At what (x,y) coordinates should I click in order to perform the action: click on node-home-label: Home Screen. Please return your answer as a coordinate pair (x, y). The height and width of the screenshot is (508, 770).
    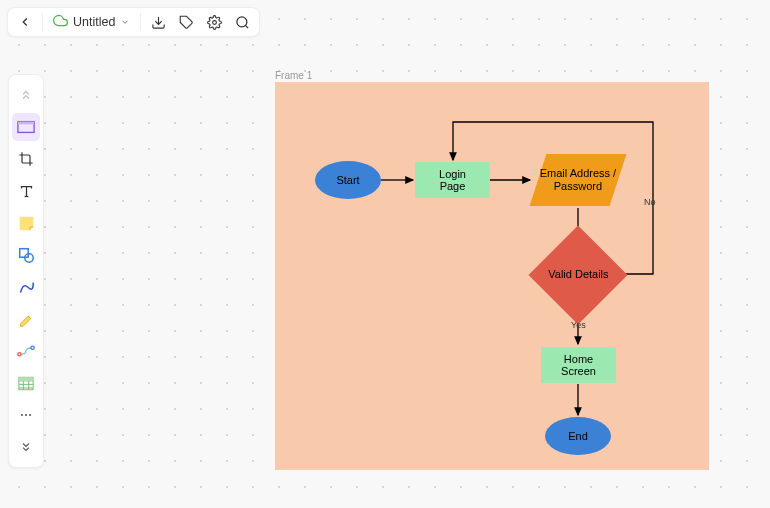
    Looking at the image, I should click on (578, 365).